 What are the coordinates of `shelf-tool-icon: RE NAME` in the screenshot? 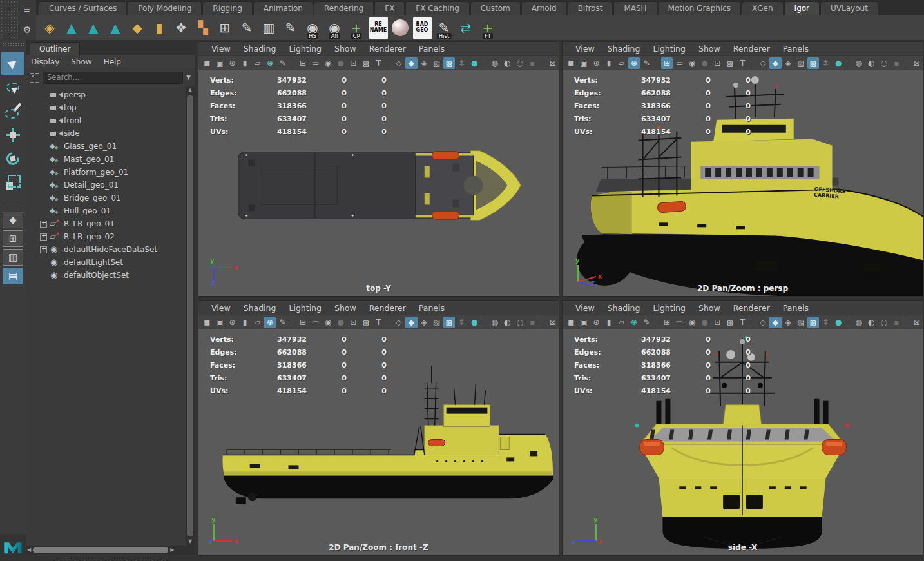 It's located at (378, 28).